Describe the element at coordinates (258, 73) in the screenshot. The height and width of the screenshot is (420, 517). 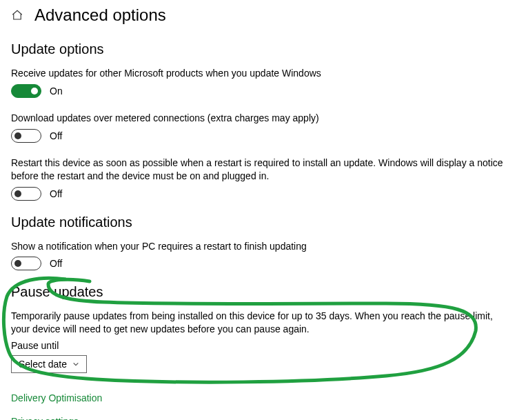
I see `receive-updates-text: Receive updates for other Microsoft prod…` at that location.